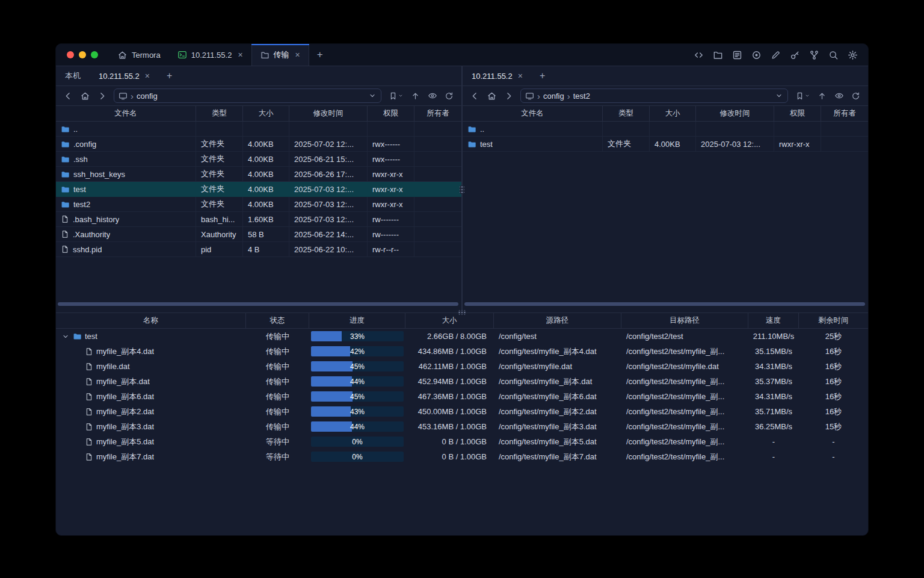 This screenshot has width=924, height=578. I want to click on file-row: .config文件夹4.00KB2025-07-02 12:...rwx----…, so click(259, 144).